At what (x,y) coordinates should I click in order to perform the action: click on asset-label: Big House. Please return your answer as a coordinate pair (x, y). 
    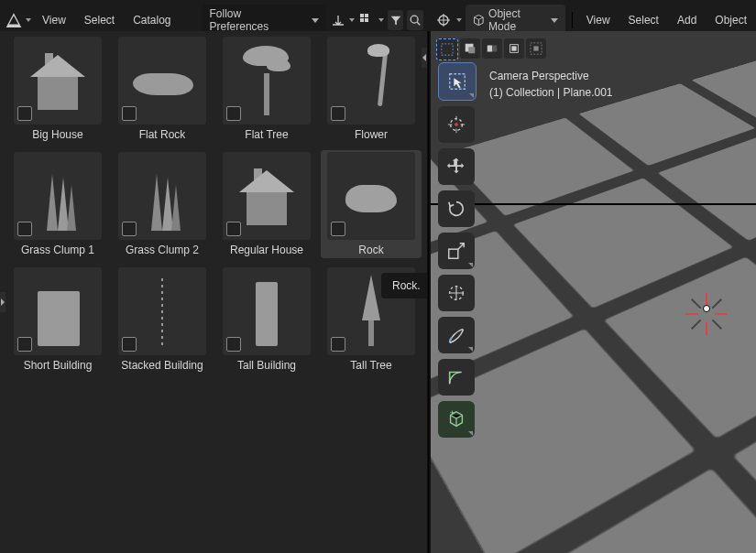
    Looking at the image, I should click on (57, 135).